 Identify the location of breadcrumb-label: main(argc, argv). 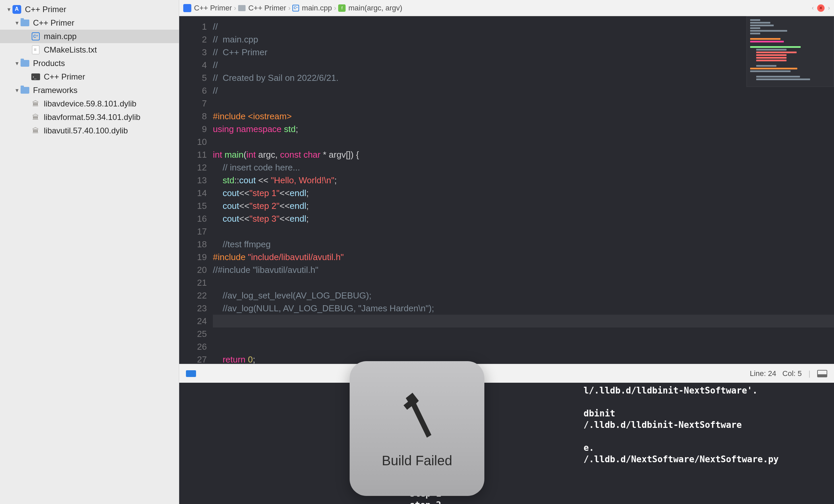
(375, 8).